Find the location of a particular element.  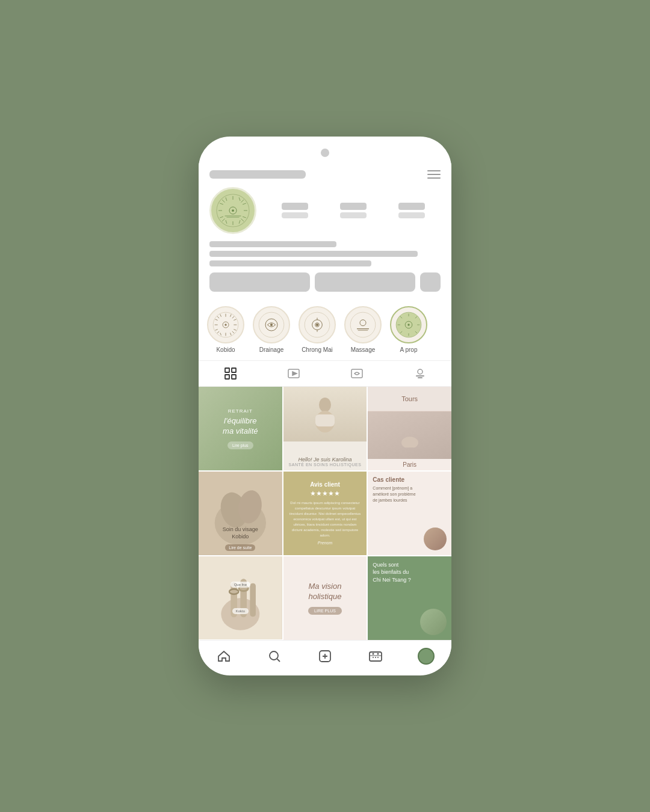

story-chrong-mai: Chrong Mai is located at coordinates (317, 330).